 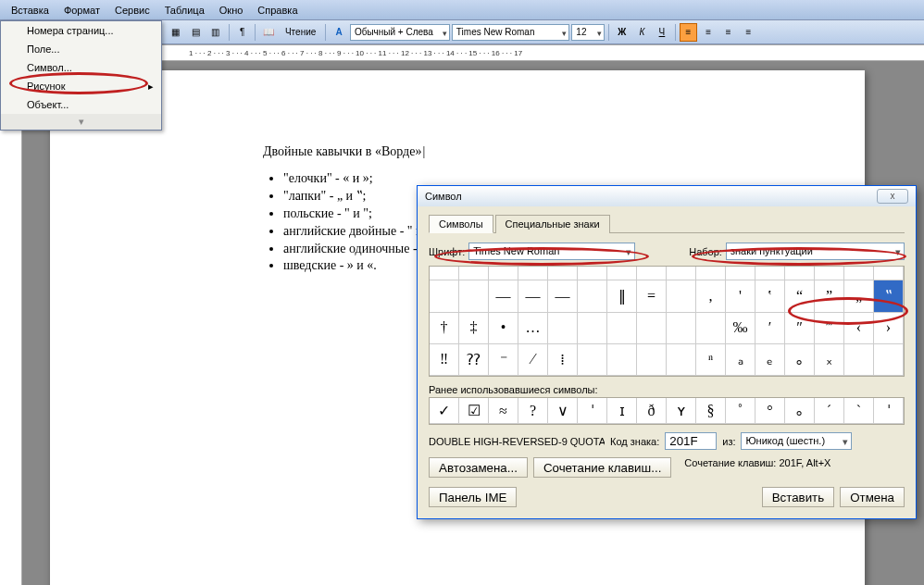 What do you see at coordinates (474, 411) in the screenshot?
I see `recent-symbol-cell: ☑` at bounding box center [474, 411].